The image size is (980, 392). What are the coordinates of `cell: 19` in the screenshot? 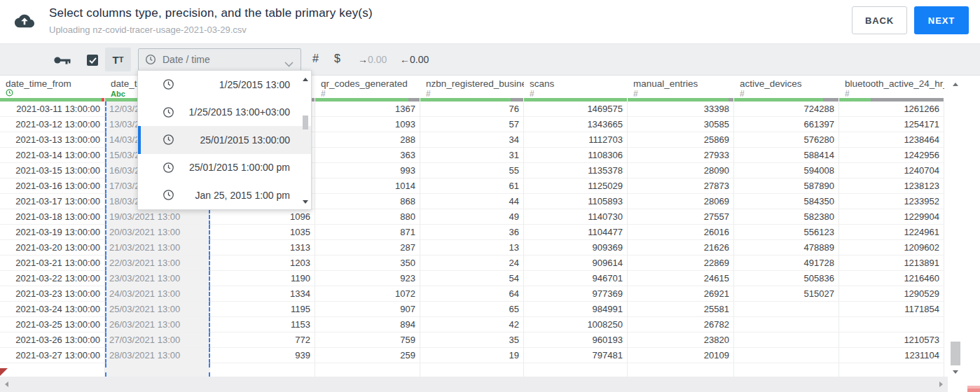 It's located at (472, 356).